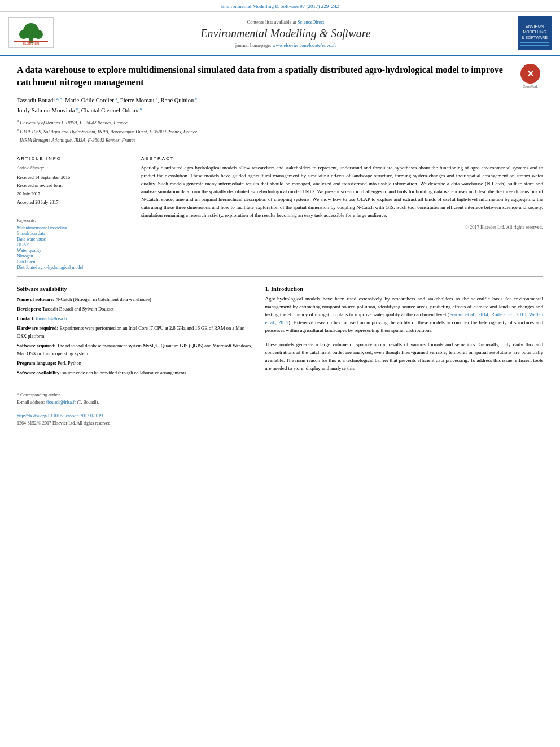 The image size is (560, 747). What do you see at coordinates (73, 194) in the screenshot?
I see `received-revised-date: 20 July 2017` at bounding box center [73, 194].